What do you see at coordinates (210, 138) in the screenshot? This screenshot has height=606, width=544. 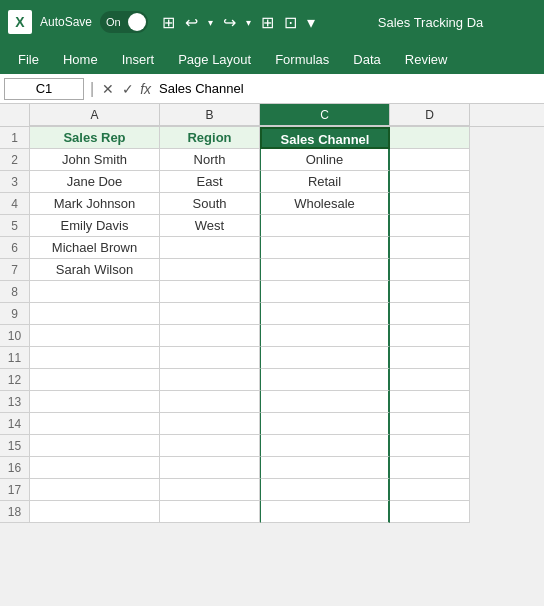 I see `cell-B1: Region` at bounding box center [210, 138].